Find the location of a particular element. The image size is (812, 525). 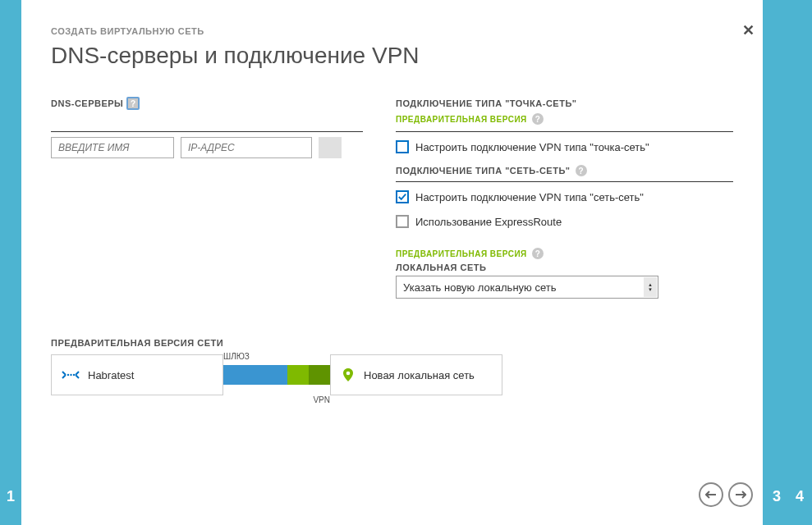

page-title: DNS-серверы и подключение VPN is located at coordinates (392, 56).